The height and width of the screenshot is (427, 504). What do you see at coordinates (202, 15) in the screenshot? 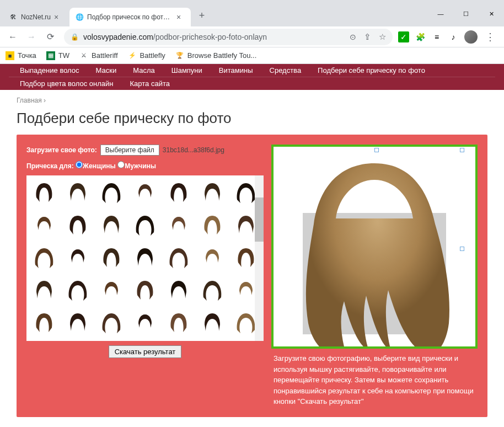
I see `new-tab-button: +` at bounding box center [202, 15].